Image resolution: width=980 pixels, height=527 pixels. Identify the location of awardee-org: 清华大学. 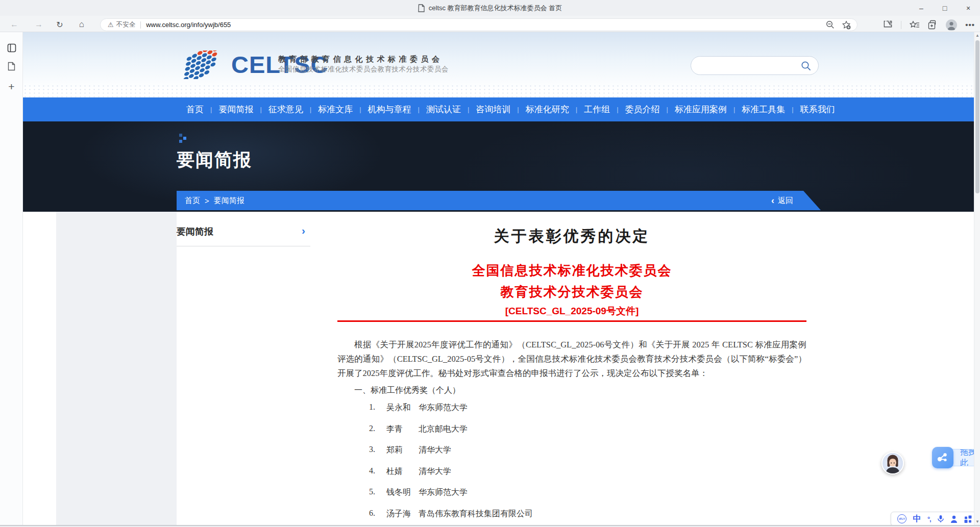
(435, 456).